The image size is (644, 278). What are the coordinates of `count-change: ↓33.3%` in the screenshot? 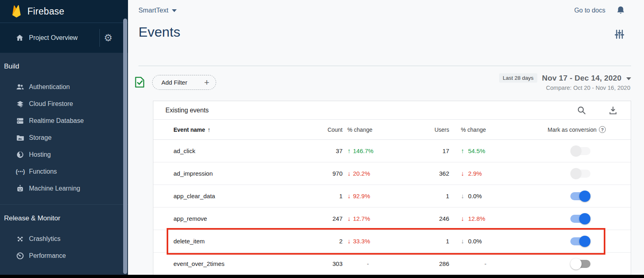 It's located at (373, 241).